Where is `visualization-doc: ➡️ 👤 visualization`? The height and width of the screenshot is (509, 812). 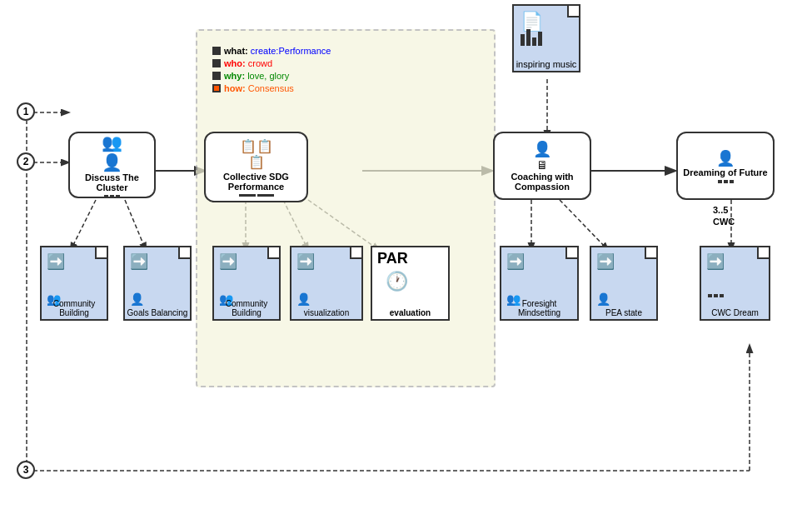
visualization-doc: ➡️ 👤 visualization is located at coordinates (326, 283).